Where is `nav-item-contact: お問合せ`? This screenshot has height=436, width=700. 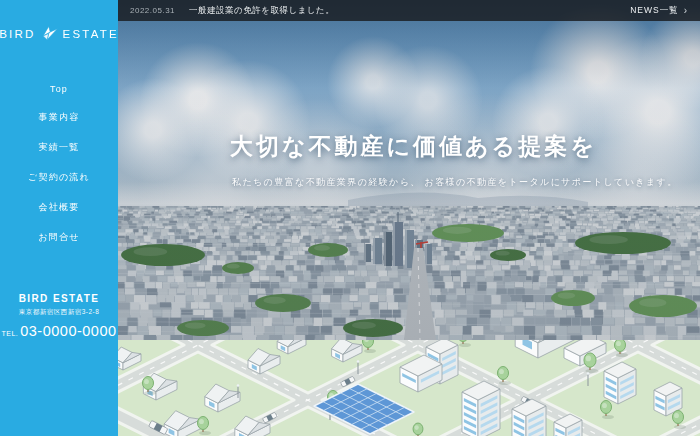 nav-item-contact: お問合せ is located at coordinates (58, 237).